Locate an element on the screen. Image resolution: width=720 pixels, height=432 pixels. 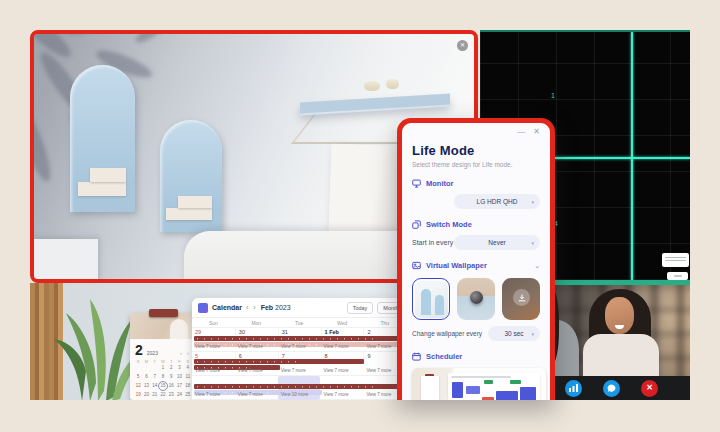
scheduler-icon is located at coordinates (416, 356).